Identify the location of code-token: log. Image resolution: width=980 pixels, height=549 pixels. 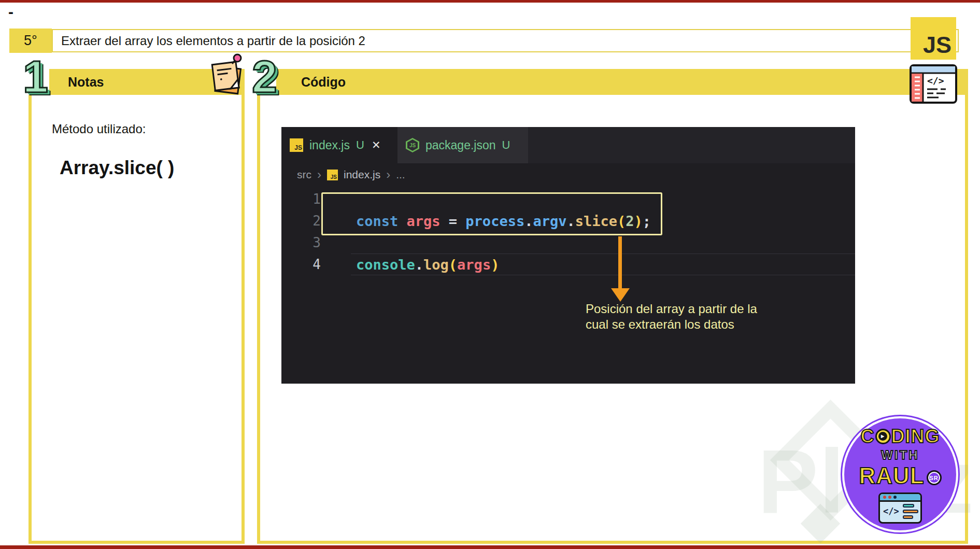
(436, 264).